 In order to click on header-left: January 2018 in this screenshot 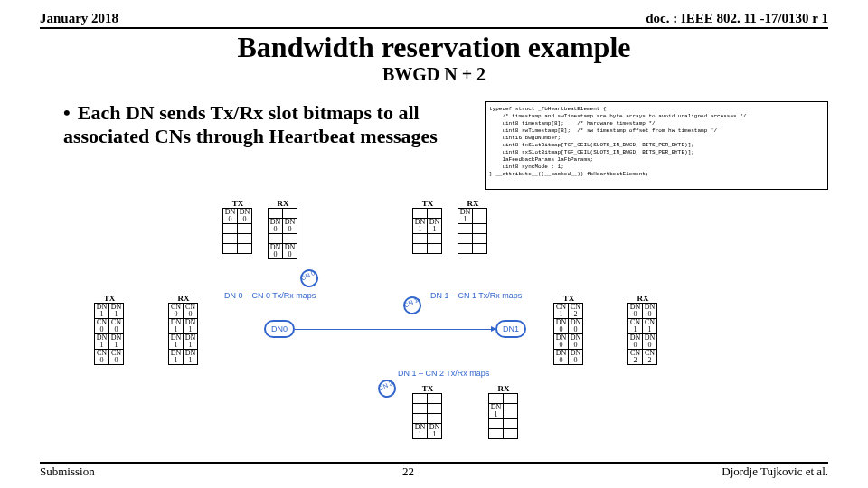, I will do `click(80, 18)`.